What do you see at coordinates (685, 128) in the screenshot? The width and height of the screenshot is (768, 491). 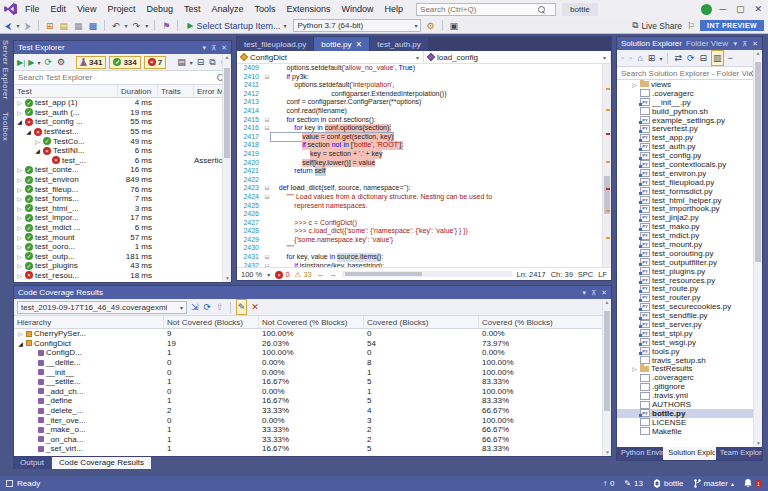 I see `solution-item: PYservertest.py` at bounding box center [685, 128].